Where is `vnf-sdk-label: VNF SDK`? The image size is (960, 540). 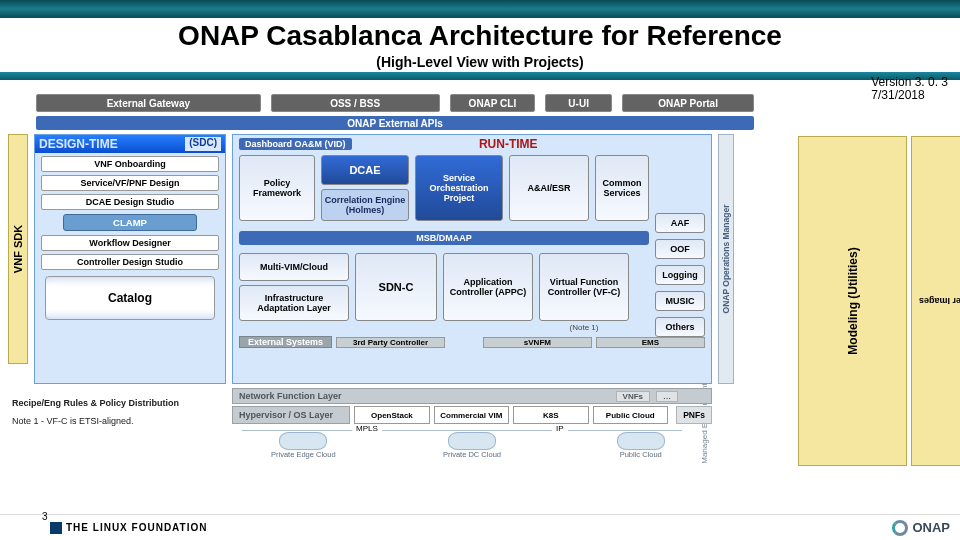
vnf-sdk-label: VNF SDK is located at coordinates (18, 249).